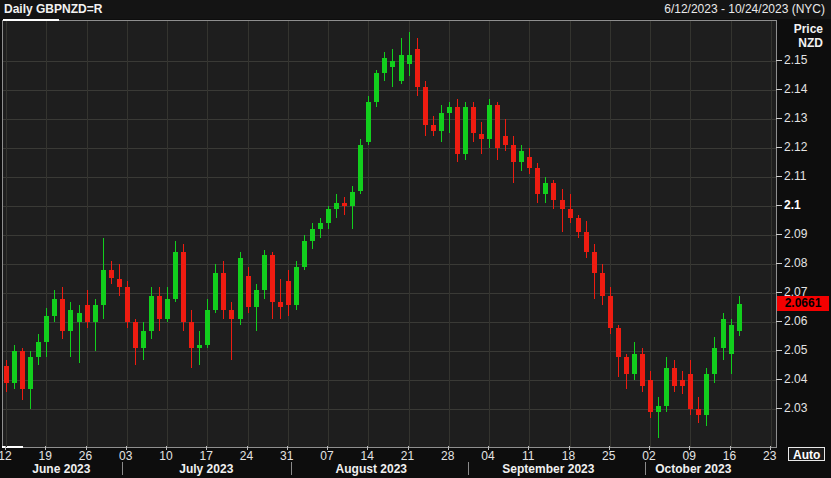 The width and height of the screenshot is (831, 478). I want to click on date-axis: 1219260310172431071421280411182502091623…, so click(395, 462).